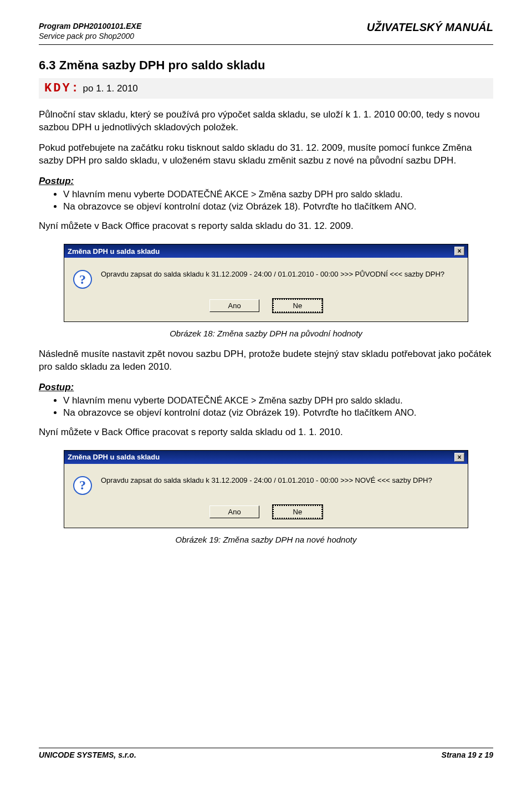 Image resolution: width=532 pixels, height=802 pixels. I want to click on paragraph-2: Pokud potřebujete na začátku roku tiskno…, so click(266, 155).